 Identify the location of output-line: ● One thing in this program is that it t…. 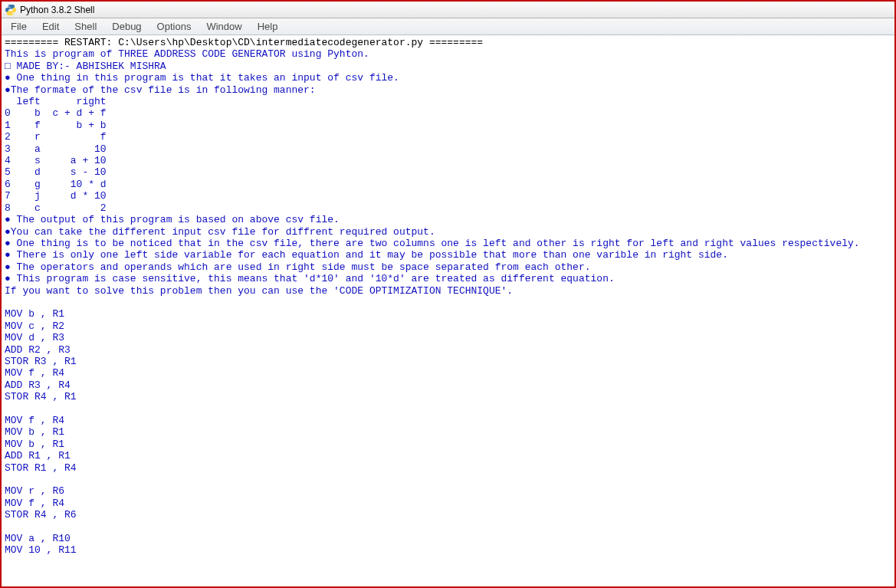
(448, 78).